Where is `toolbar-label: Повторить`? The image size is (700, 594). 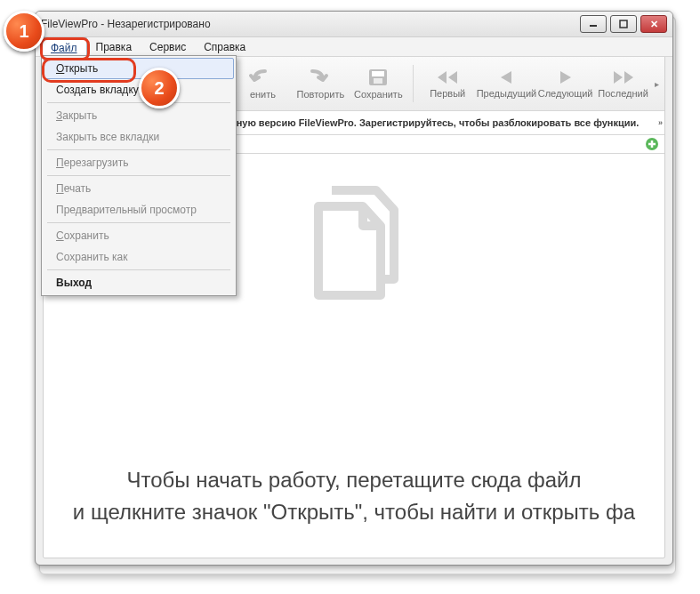
toolbar-label: Повторить is located at coordinates (321, 94).